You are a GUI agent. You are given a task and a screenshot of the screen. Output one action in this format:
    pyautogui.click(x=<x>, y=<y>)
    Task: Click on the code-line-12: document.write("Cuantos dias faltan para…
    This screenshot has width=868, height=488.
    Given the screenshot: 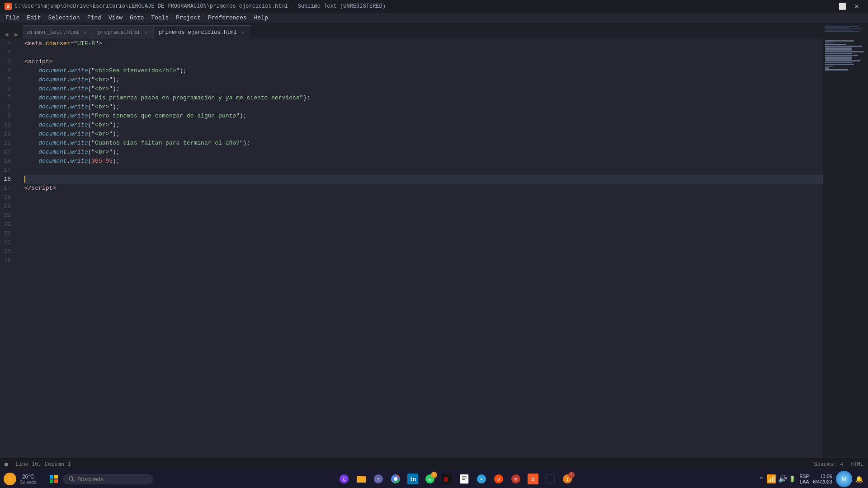 What is the action you would take?
    pyautogui.click(x=424, y=143)
    